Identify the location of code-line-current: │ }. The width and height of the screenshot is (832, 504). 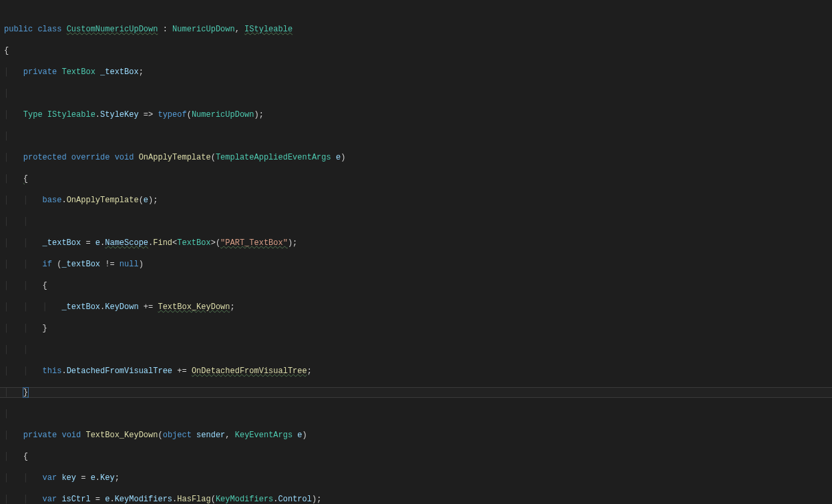
(416, 393).